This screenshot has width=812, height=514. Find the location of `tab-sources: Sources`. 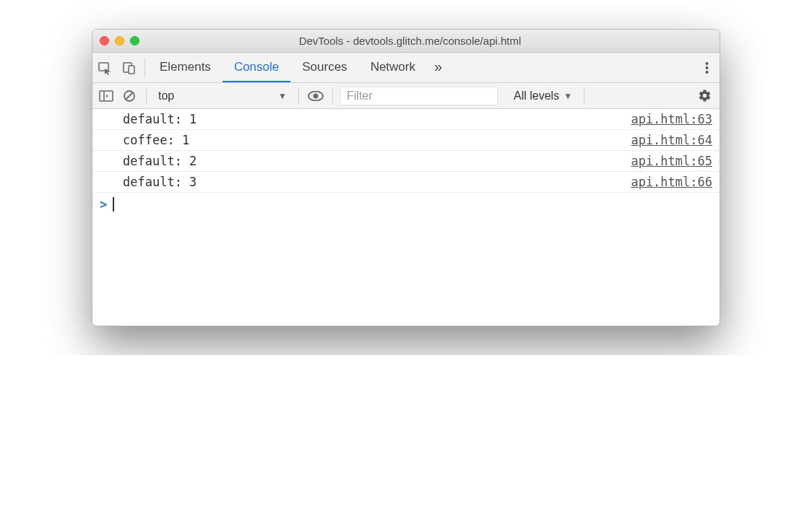

tab-sources: Sources is located at coordinates (324, 68).